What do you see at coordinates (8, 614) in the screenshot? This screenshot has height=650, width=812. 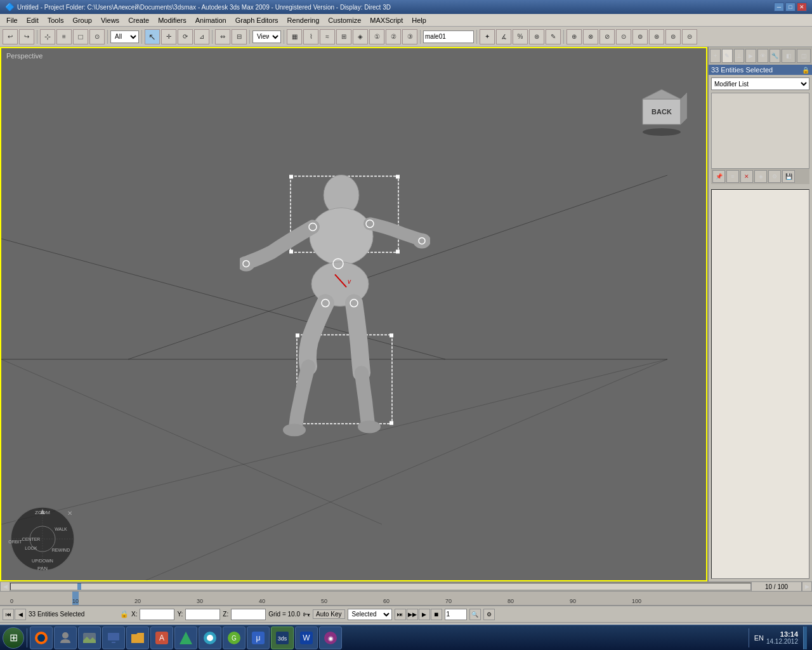 I see `transport-rewind-button: ⏮` at bounding box center [8, 614].